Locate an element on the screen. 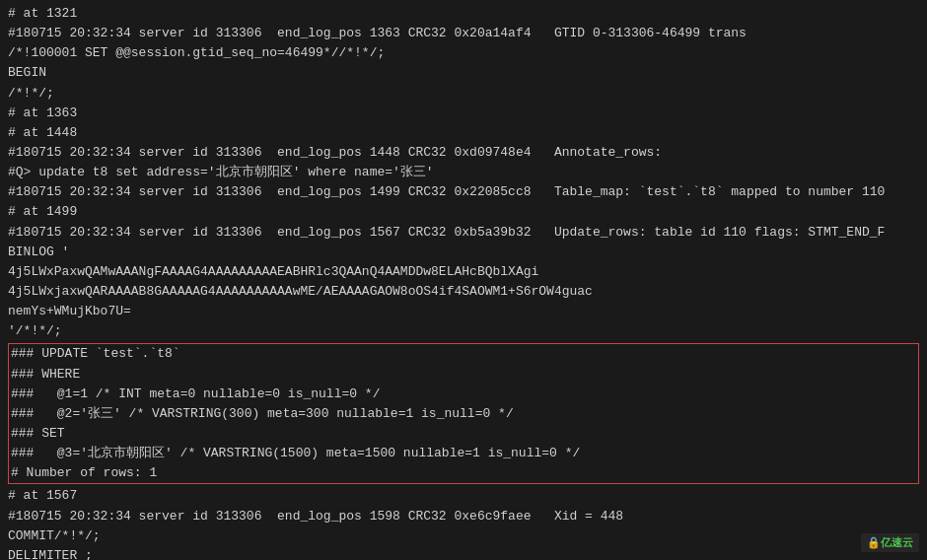 The width and height of the screenshot is (927, 560). terminal-line: # at 1321 is located at coordinates (464, 14).